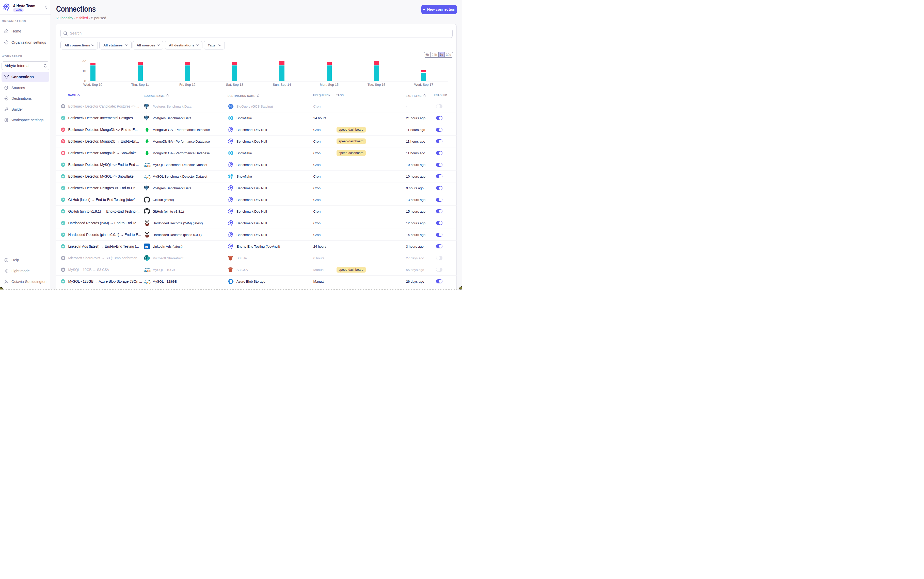  Describe the element at coordinates (146, 258) in the screenshot. I see `svg-text: S` at that location.